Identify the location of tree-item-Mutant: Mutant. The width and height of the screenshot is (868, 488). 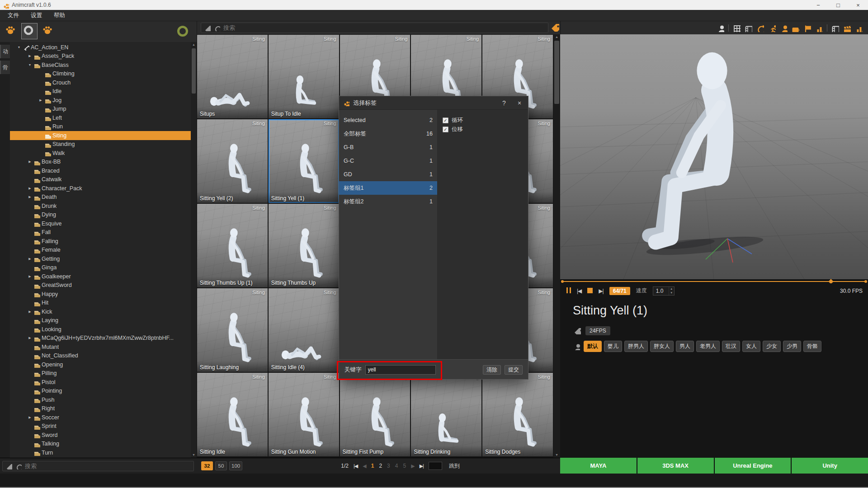
(100, 347).